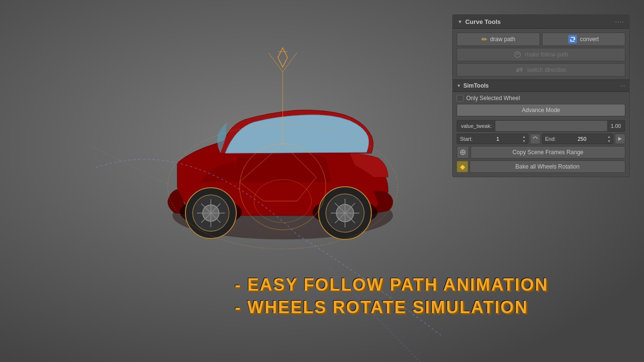 The height and width of the screenshot is (362, 644). What do you see at coordinates (609, 137) in the screenshot?
I see `end-up-arrow: ▲` at bounding box center [609, 137].